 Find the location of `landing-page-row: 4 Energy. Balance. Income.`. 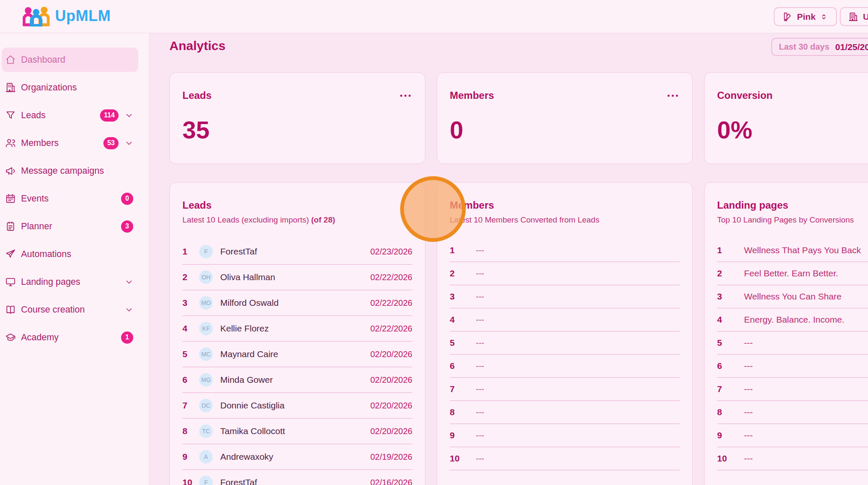

landing-page-row: 4 Energy. Balance. Income. is located at coordinates (793, 320).